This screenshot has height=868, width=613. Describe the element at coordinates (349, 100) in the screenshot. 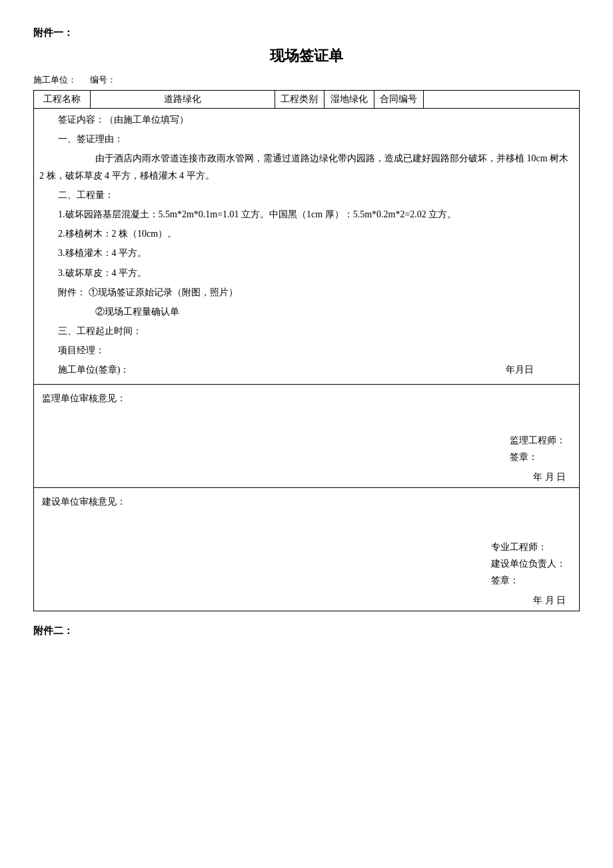

I see `project-type-value: 湿地绿化` at that location.